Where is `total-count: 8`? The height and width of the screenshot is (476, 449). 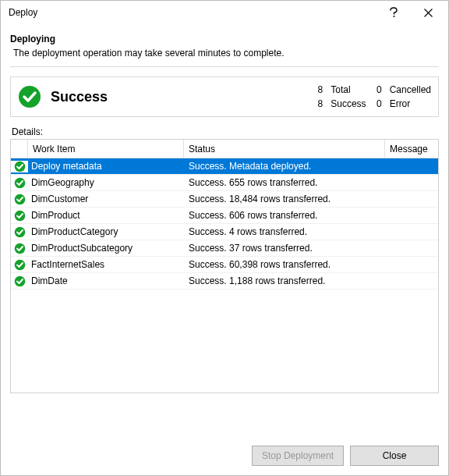
total-count: 8 is located at coordinates (319, 90).